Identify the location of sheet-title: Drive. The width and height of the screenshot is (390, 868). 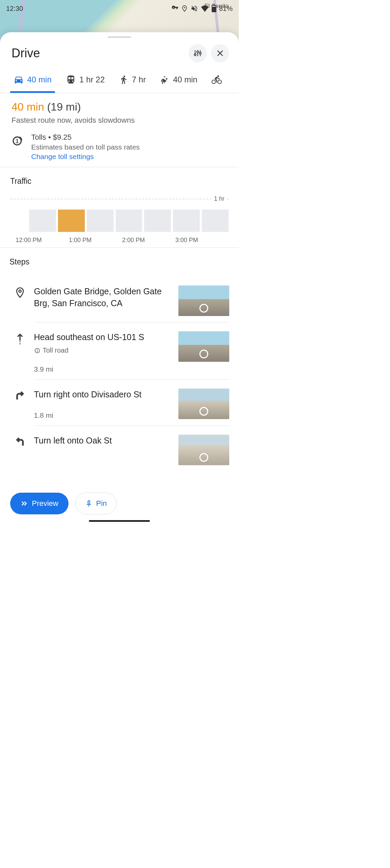
(98, 53).